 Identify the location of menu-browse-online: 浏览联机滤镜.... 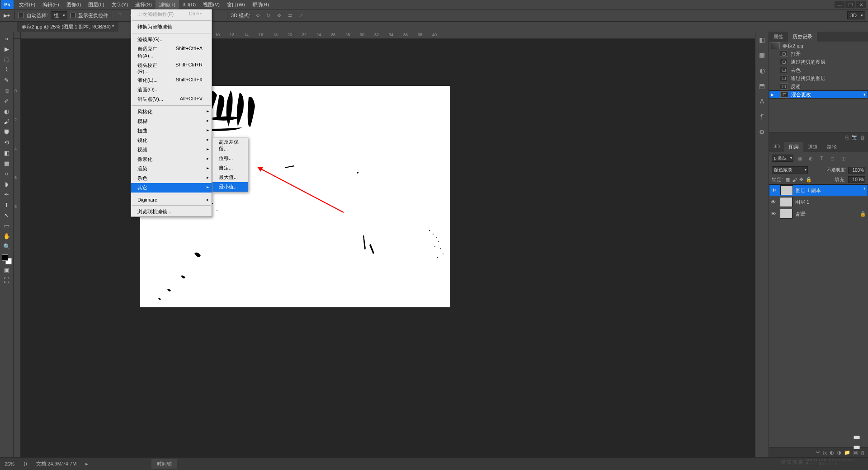
(171, 212).